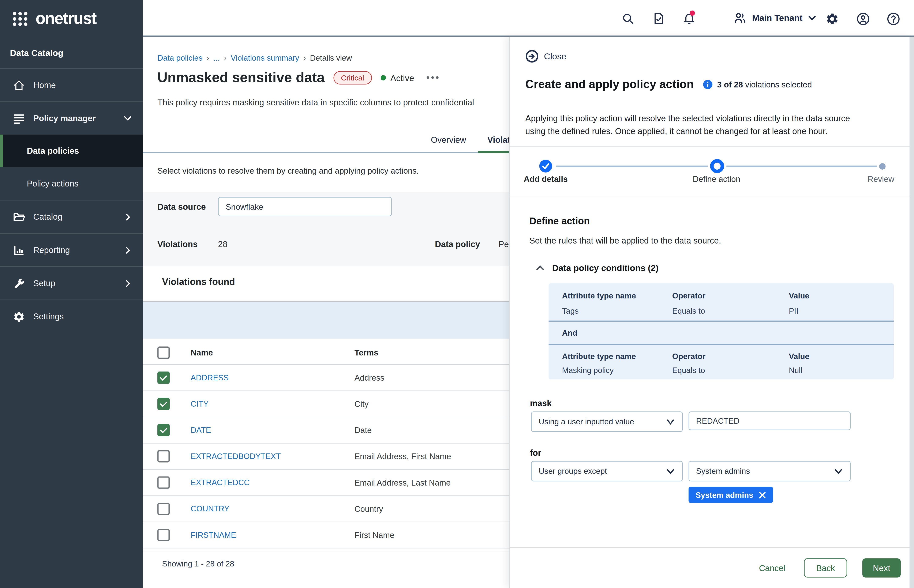  What do you see at coordinates (182, 207) in the screenshot?
I see `data-source-label: Data source` at bounding box center [182, 207].